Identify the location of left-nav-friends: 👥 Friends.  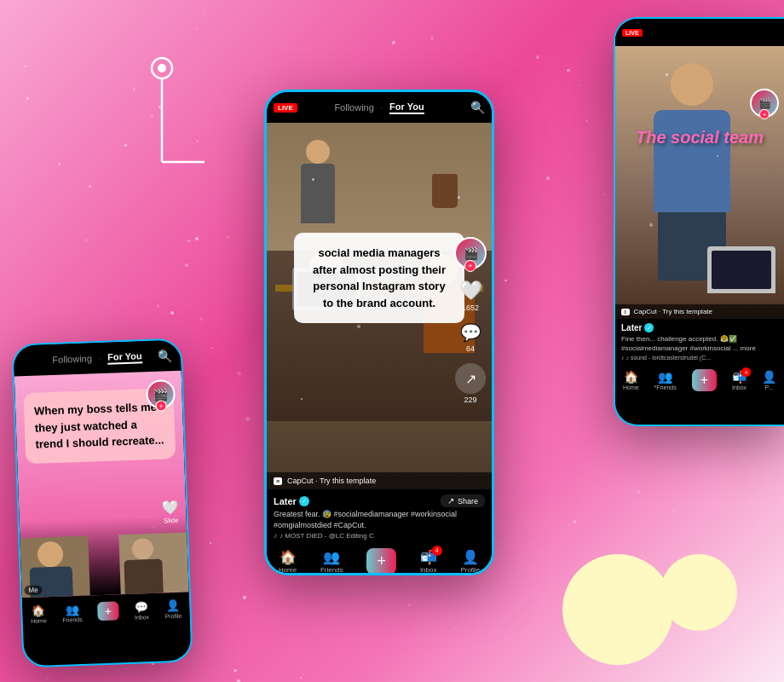
(72, 612).